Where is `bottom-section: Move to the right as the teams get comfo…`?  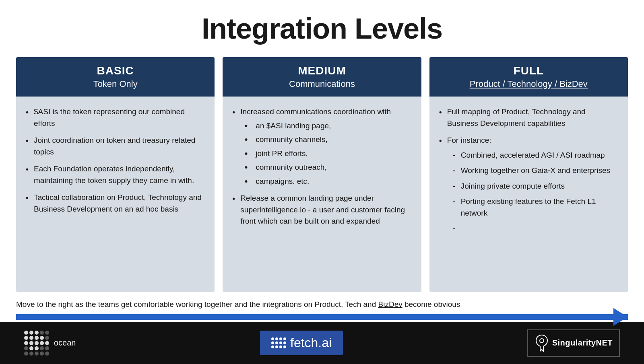 bottom-section: Move to the right as the teams get comfo… is located at coordinates (322, 309).